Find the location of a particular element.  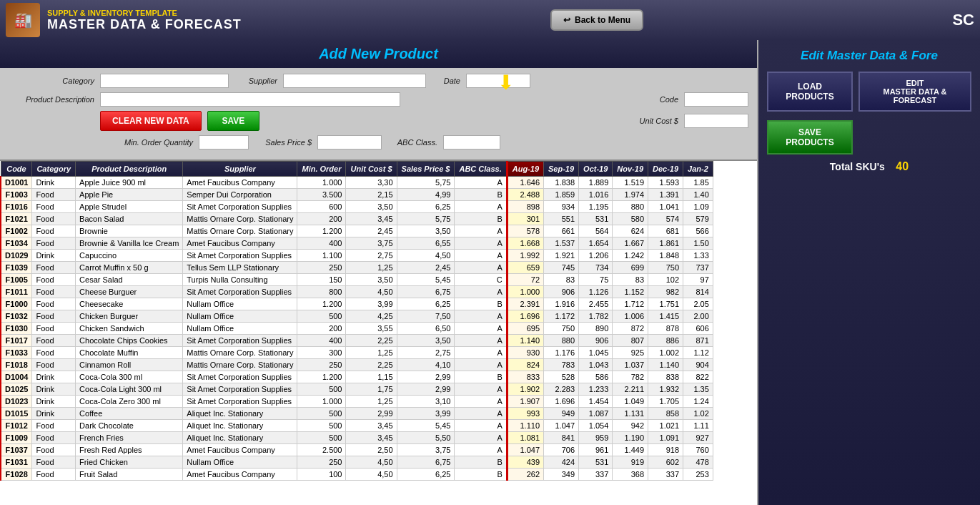

table-row: F1005FoodCesar SaladTurpis Nulla Consult… is located at coordinates (357, 280).